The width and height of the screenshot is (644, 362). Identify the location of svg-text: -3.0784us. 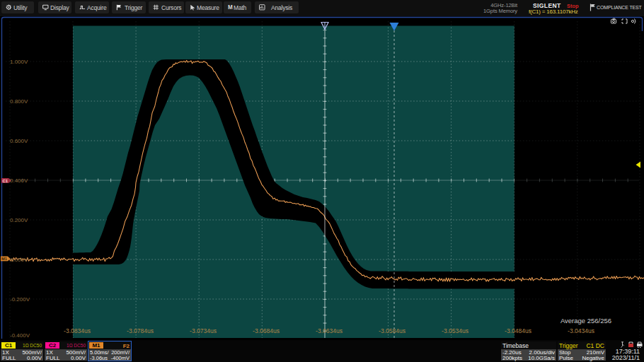
(140, 331).